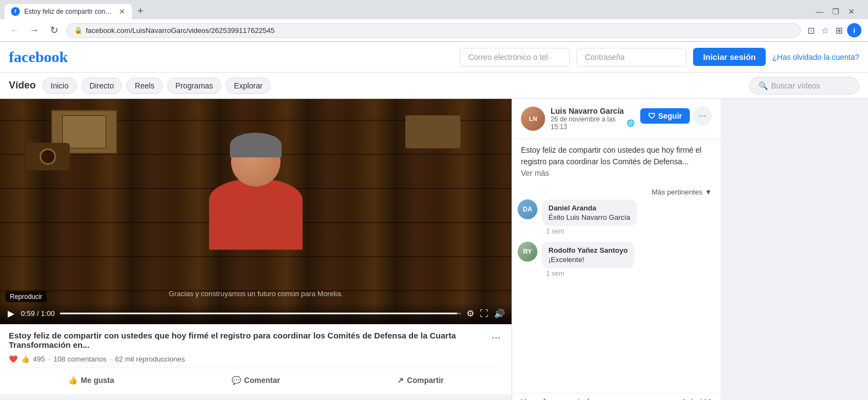 This screenshot has height=400, width=868. What do you see at coordinates (11, 313) in the screenshot?
I see `play-button: ▶` at bounding box center [11, 313].